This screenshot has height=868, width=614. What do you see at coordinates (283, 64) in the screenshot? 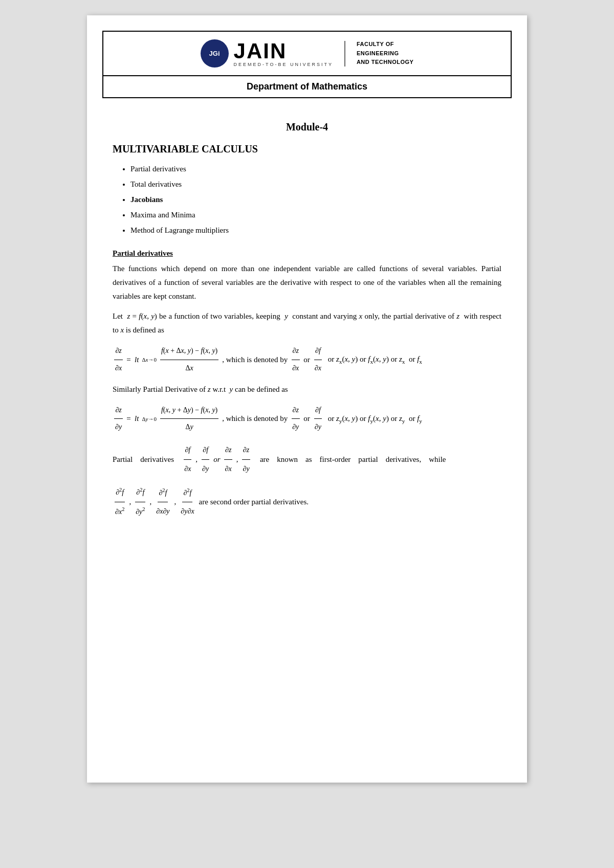
I see `deemed-text: DEEMED-TO-BE UNIVERSITY` at bounding box center [283, 64].